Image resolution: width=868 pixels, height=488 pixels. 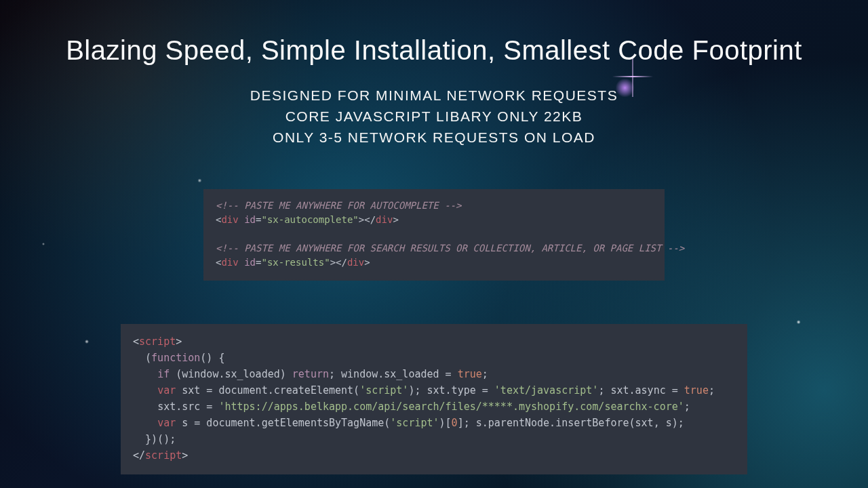 I want to click on subtitle-3: ONLY 3-5 NETWORK REQUESTS ON LOAD, so click(x=434, y=138).